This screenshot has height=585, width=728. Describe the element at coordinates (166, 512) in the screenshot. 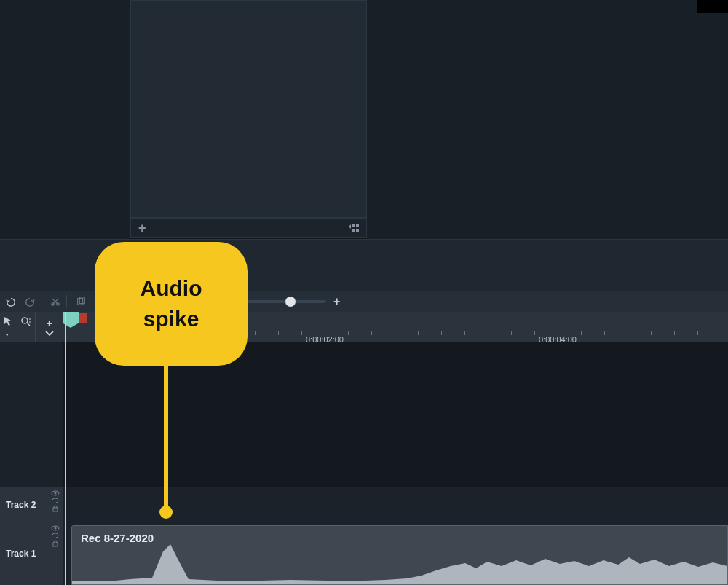

I see `callout-pointer-tip` at that location.